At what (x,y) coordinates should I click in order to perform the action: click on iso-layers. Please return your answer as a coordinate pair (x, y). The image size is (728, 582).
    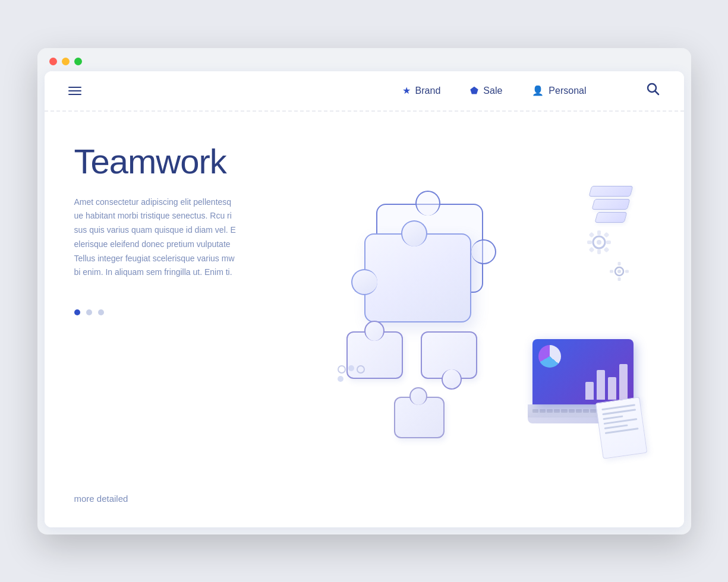
    Looking at the image, I should click on (611, 205).